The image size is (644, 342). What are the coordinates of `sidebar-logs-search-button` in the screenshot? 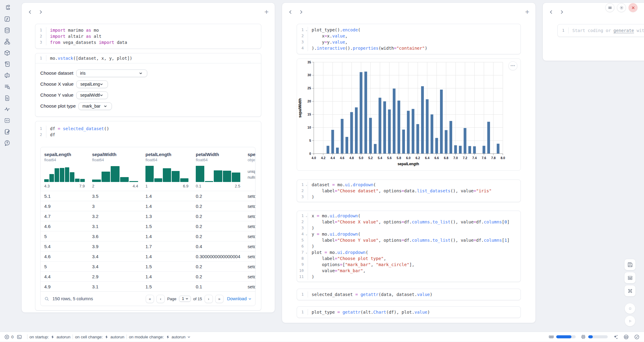 It's located at (7, 87).